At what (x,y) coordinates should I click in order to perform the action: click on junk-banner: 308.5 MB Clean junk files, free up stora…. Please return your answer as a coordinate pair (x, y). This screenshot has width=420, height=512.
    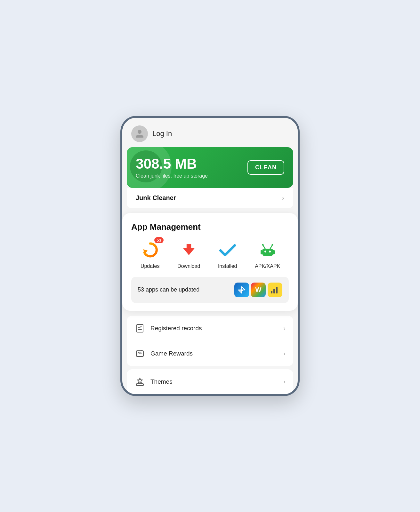
    Looking at the image, I should click on (210, 167).